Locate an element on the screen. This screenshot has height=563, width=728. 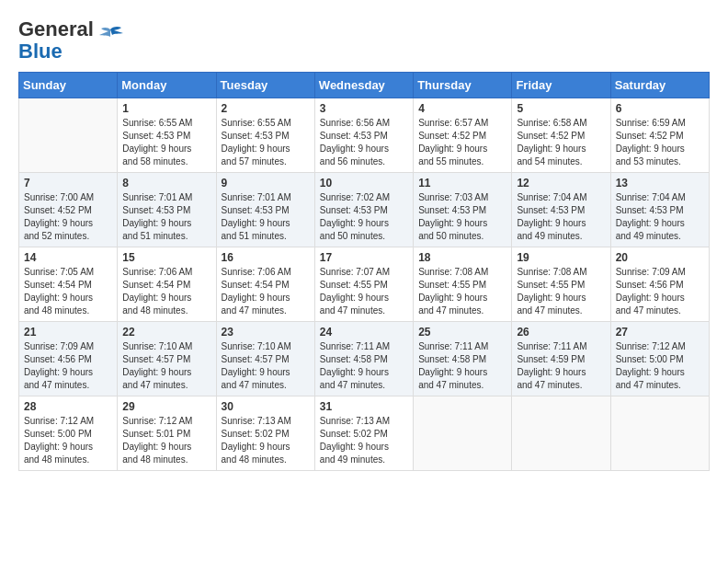
calendar-cell: 21Sunrise: 7:09 AM Sunset: 4:56 PM Dayli… is located at coordinates (68, 359).